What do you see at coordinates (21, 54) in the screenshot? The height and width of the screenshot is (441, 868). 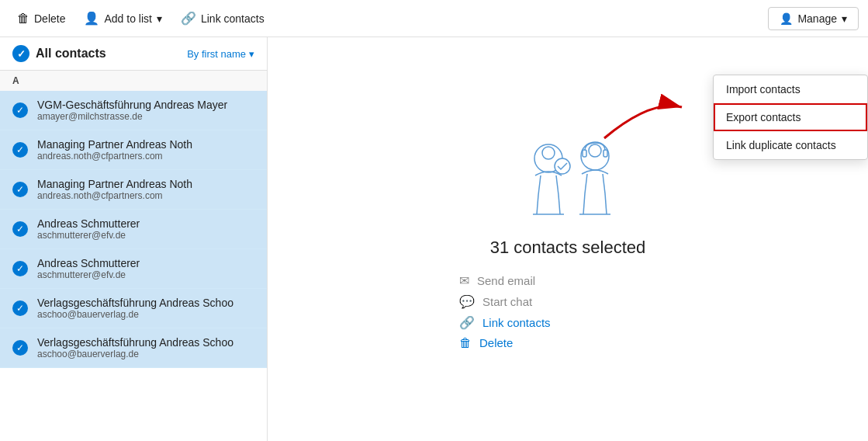 I see `all-contacts-check-icon: ✓` at bounding box center [21, 54].